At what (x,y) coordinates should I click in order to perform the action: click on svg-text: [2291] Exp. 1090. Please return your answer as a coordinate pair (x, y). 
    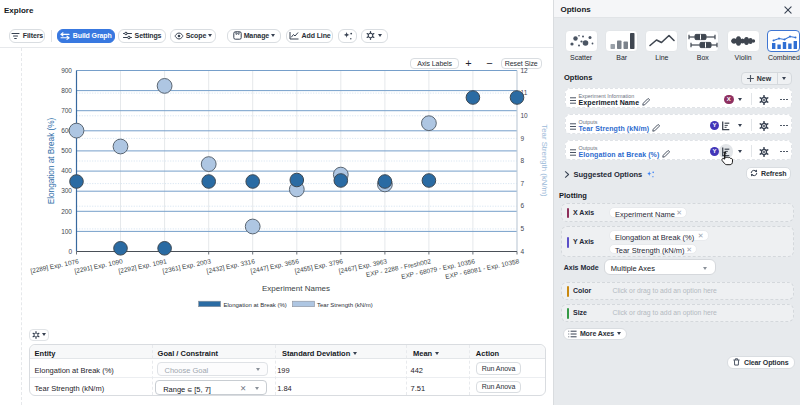
    Looking at the image, I should click on (99, 266).